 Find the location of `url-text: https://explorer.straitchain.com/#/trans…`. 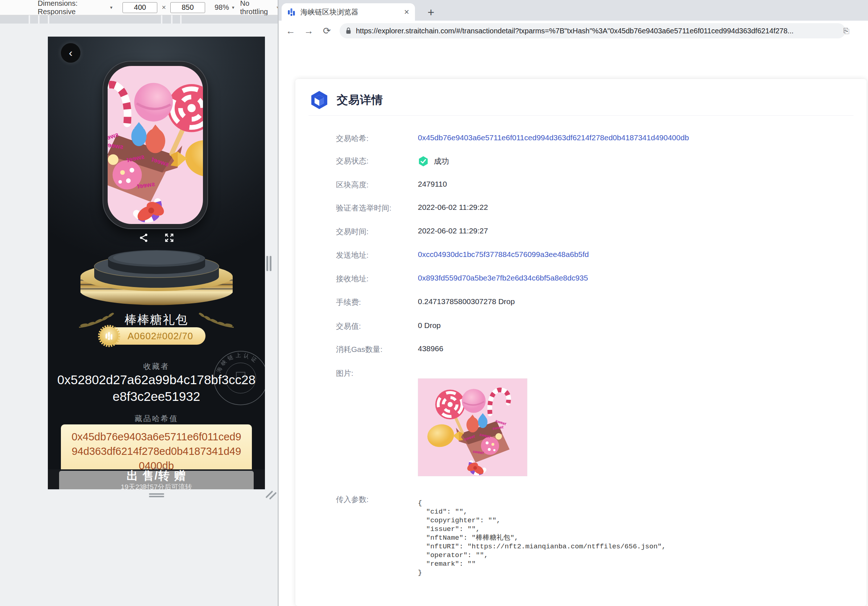

url-text: https://explorer.straitchain.com/#/trans… is located at coordinates (597, 31).